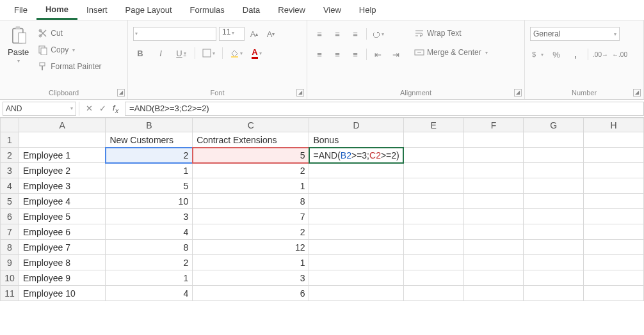  Describe the element at coordinates (63, 201) in the screenshot. I see `cell: Employee 4` at that location.